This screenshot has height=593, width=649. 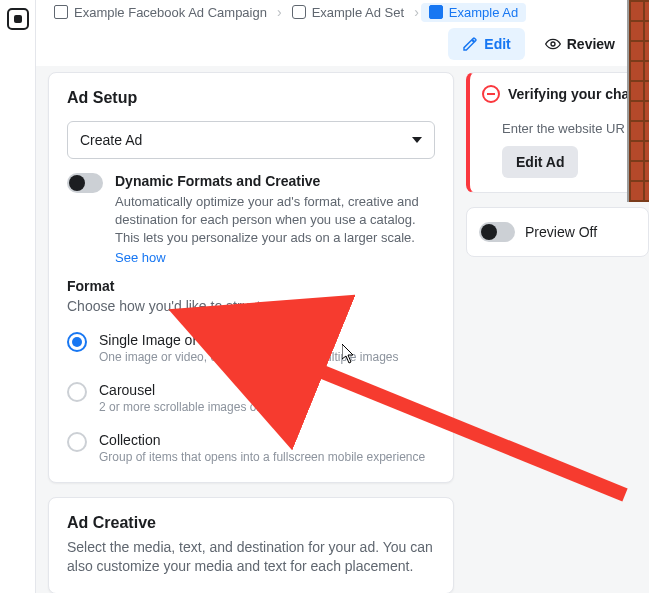 What do you see at coordinates (569, 128) in the screenshot?
I see `verify-subtext: Enter the website UR` at bounding box center [569, 128].